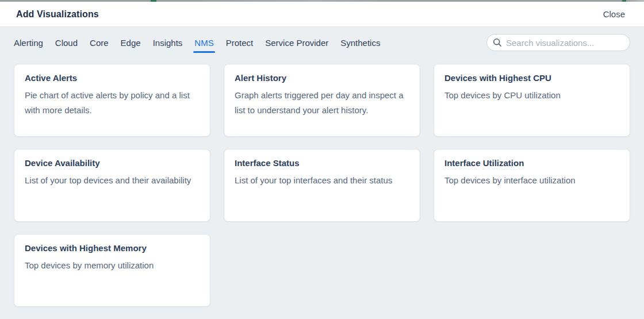 The image size is (644, 319). What do you see at coordinates (29, 45) in the screenshot?
I see `tab-alerting: Alerting` at bounding box center [29, 45].